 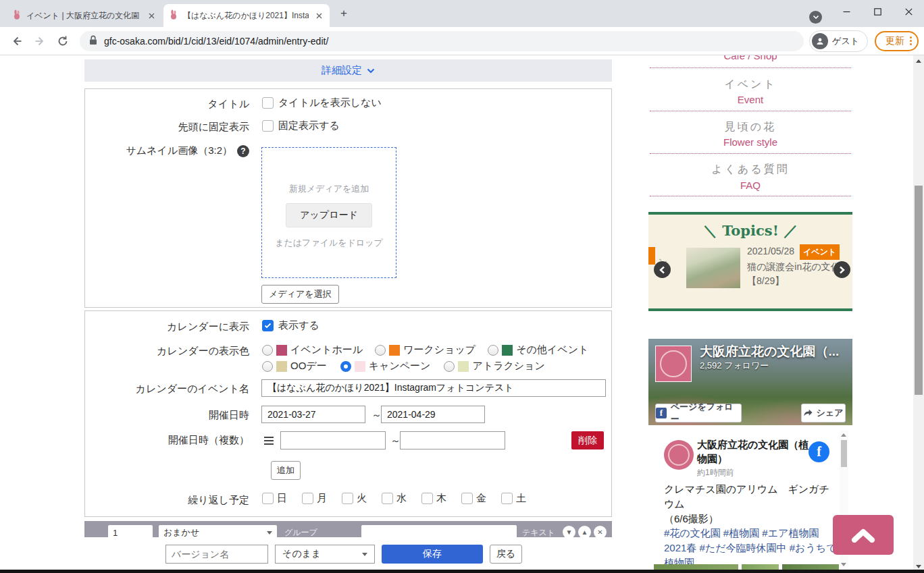 What do you see at coordinates (313, 414) in the screenshot?
I see `date-from-input` at bounding box center [313, 414].